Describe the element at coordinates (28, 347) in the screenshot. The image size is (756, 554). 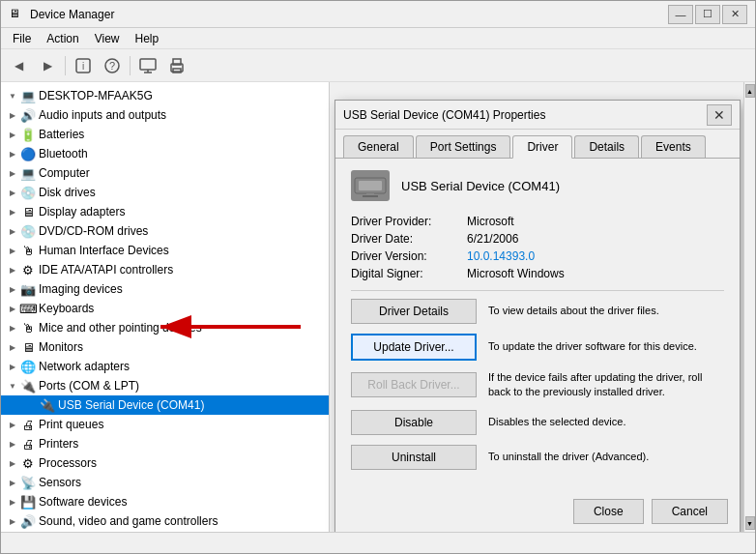
I see `monitors-icon: 🖥` at that location.